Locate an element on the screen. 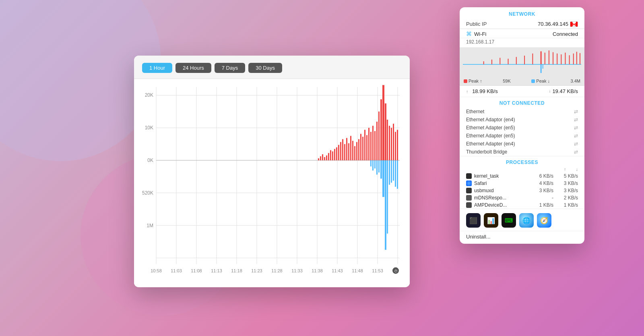 Image resolution: width=644 pixels, height=336 pixels. interface-ethernet: Ethernet ⇄ is located at coordinates (522, 112).